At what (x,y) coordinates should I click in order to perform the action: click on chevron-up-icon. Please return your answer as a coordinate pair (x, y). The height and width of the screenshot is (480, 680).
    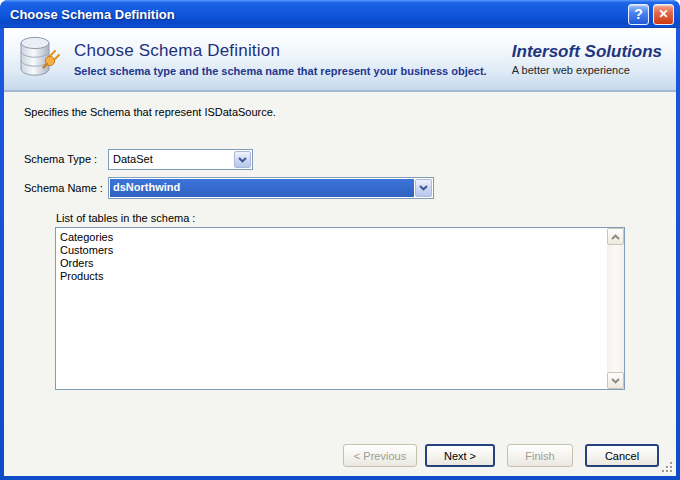
    Looking at the image, I should click on (616, 237).